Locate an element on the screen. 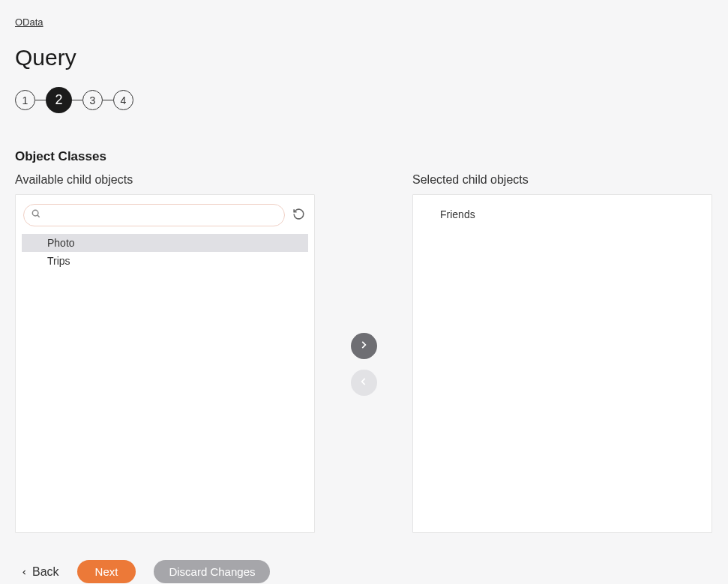 This screenshot has height=584, width=728. list-item: Photo is located at coordinates (165, 243).